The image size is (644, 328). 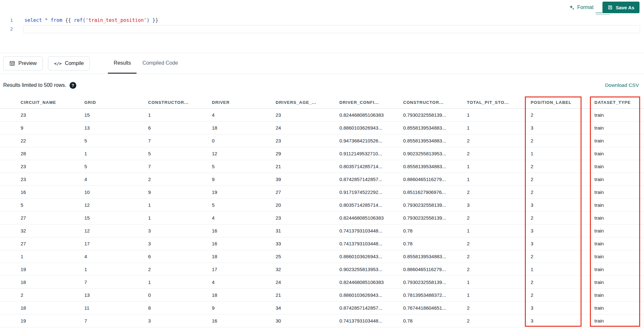 What do you see at coordinates (146, 63) in the screenshot?
I see `tabs: ResultsCompiled Code` at bounding box center [146, 63].